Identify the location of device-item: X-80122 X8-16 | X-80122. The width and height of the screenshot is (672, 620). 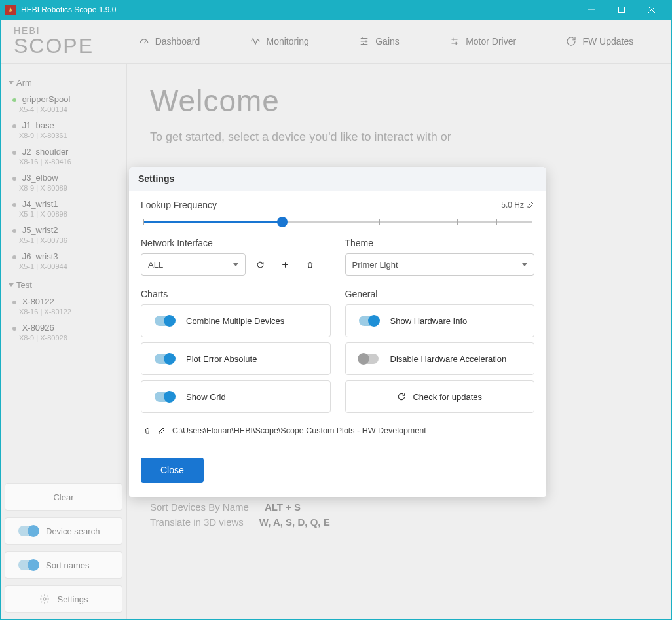
(66, 307).